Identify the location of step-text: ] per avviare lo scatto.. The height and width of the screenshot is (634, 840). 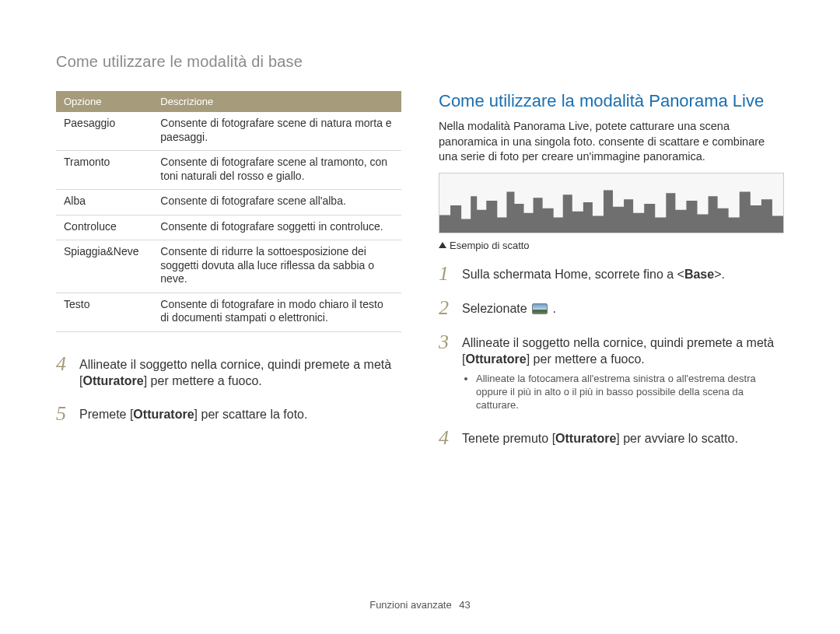
(677, 439).